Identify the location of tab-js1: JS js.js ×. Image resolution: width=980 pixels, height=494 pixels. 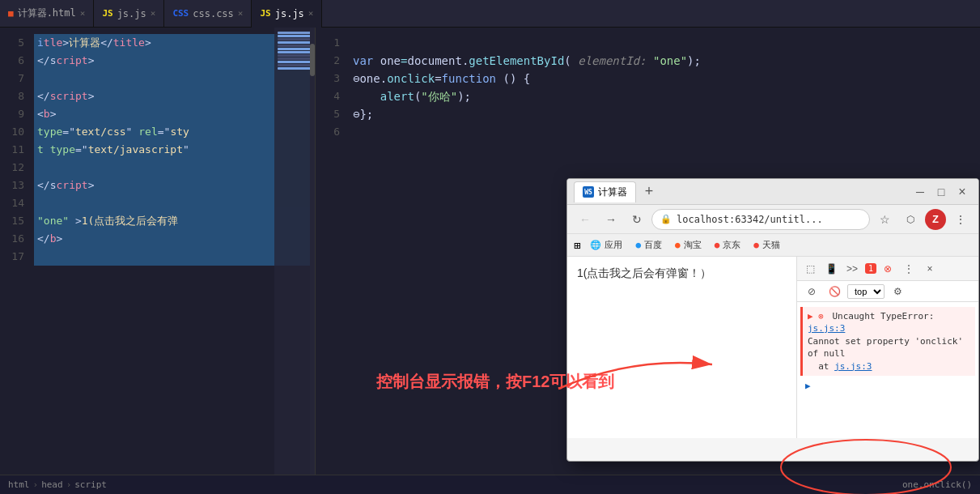
(129, 14).